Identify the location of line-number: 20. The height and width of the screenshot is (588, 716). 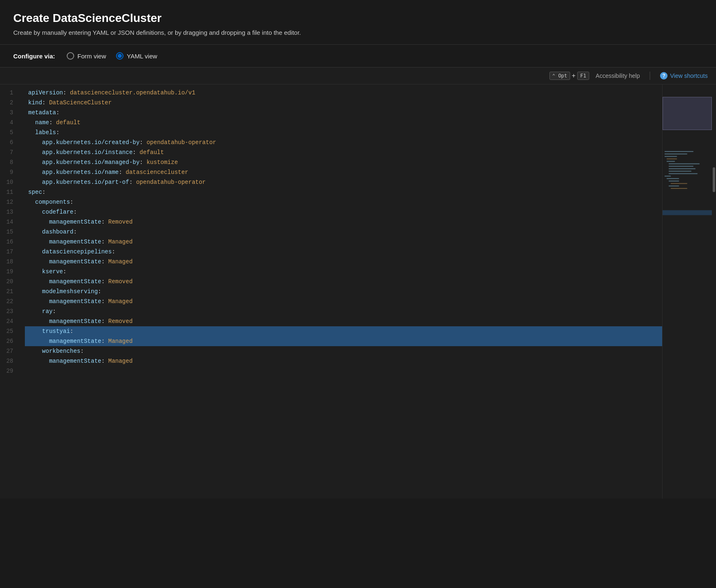
(9, 282).